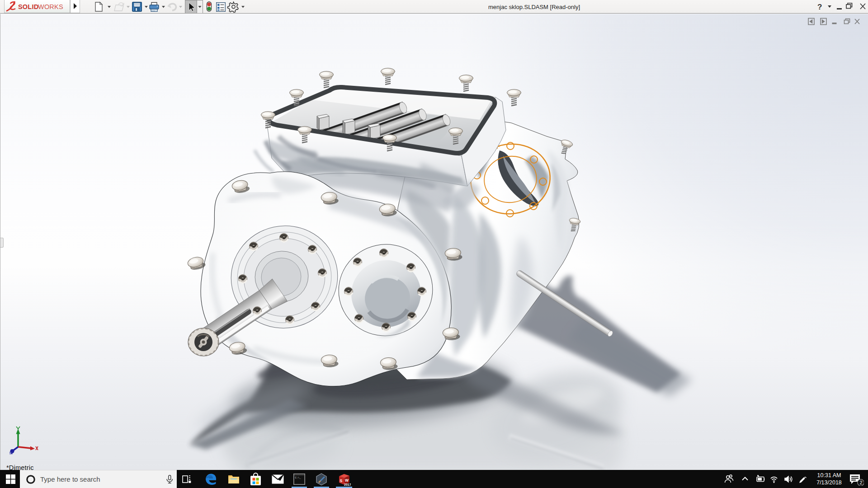 This screenshot has width=868, height=488. I want to click on svg-text: 2, so click(861, 483).